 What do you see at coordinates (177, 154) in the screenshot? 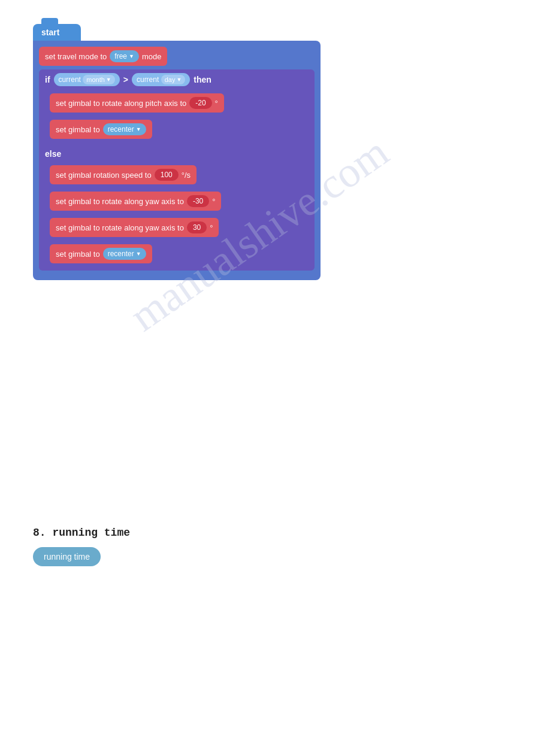
I see `else-header: else` at bounding box center [177, 154].